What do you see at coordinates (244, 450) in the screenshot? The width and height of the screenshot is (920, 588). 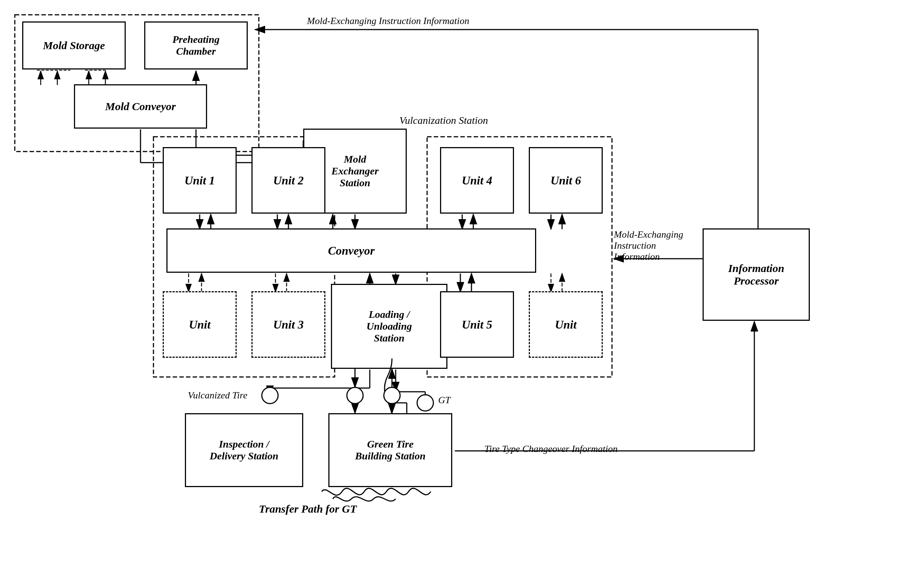 I see `inspection-delivery-box: Inspection /Delivery Station` at bounding box center [244, 450].